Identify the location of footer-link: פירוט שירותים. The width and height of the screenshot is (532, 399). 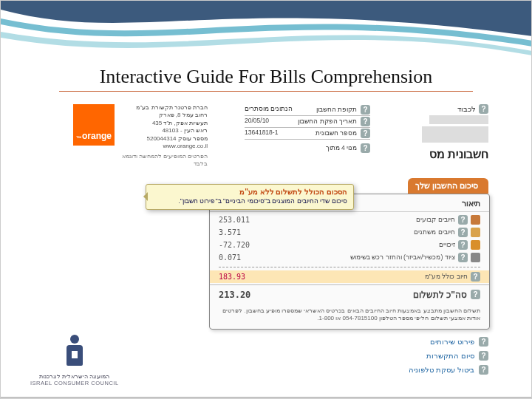
(452, 341).